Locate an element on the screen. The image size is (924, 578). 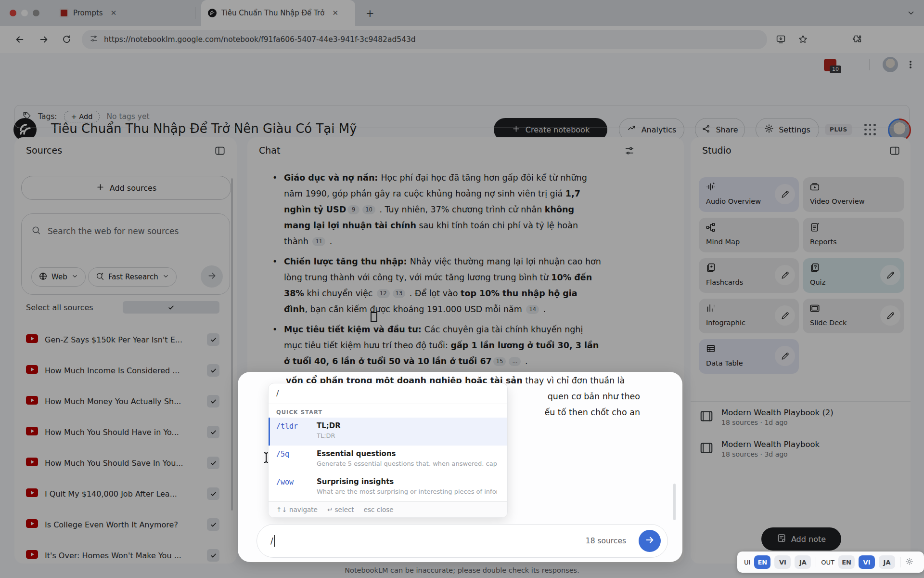
command-text: /5q is located at coordinates (296, 454).